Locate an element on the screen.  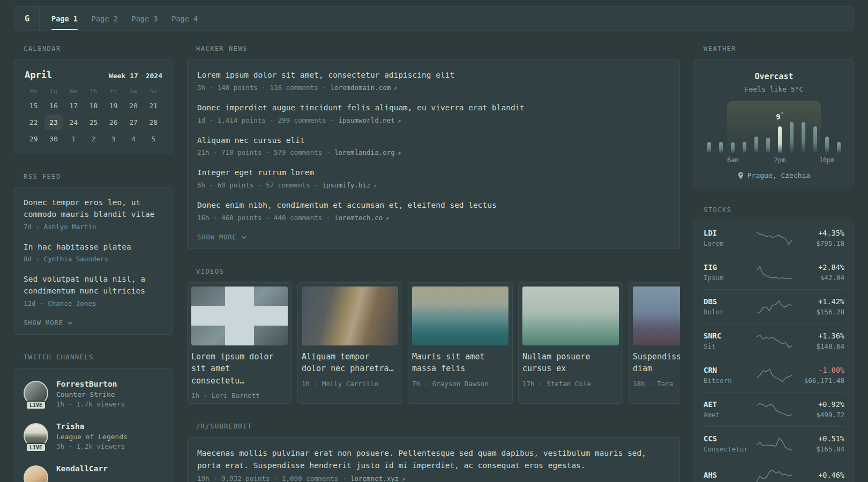
tab-page-4: Page 4 is located at coordinates (184, 18).